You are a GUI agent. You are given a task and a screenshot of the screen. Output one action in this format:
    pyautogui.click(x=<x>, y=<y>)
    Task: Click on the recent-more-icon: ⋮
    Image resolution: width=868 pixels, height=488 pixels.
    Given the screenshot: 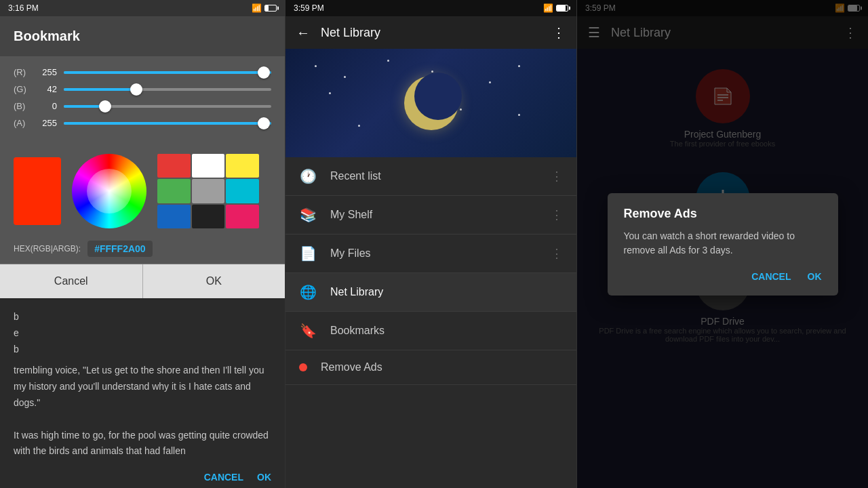 What is the action you would take?
    pyautogui.click(x=557, y=176)
    